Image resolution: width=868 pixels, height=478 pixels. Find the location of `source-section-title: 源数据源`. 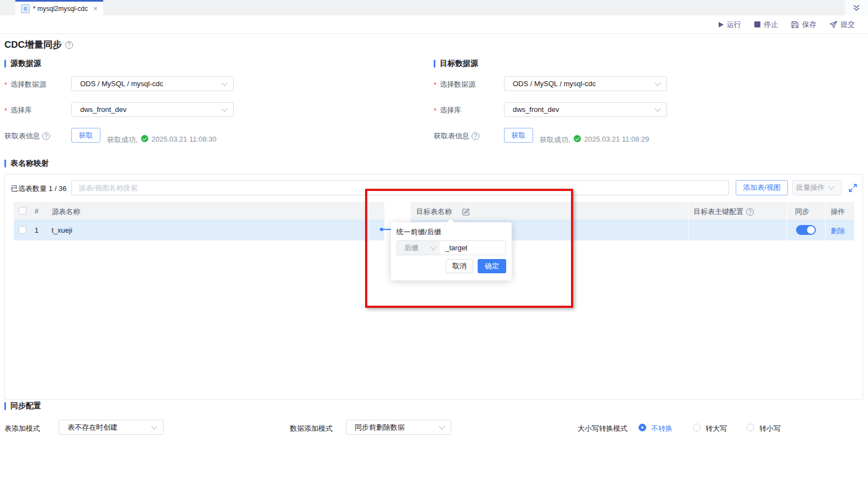

source-section-title: 源数据源 is located at coordinates (26, 64).